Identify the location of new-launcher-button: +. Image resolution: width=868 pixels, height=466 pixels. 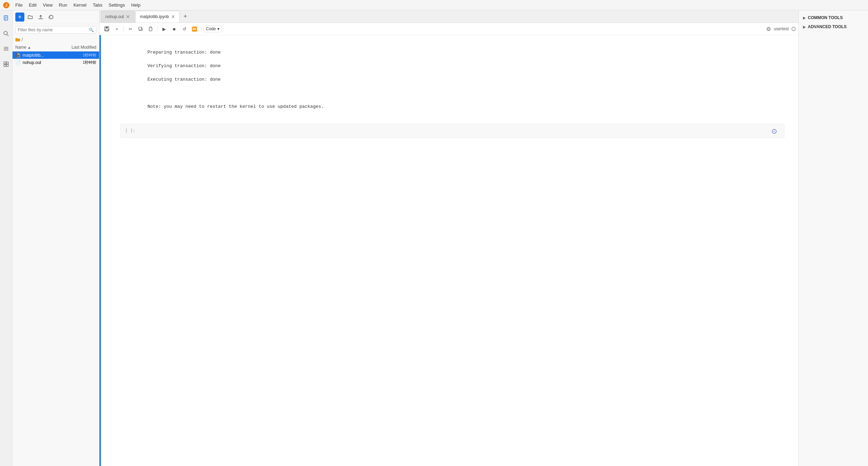
(20, 17).